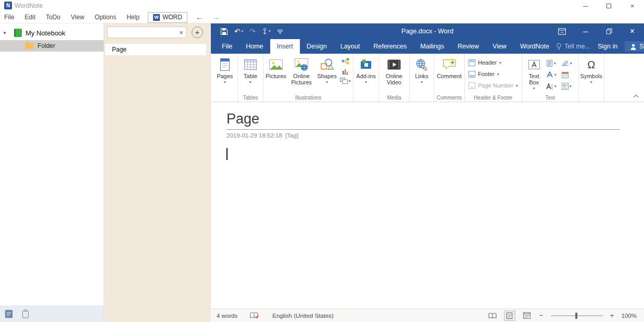 The width and height of the screenshot is (644, 322). Describe the element at coordinates (636, 97) in the screenshot. I see `collapse-ribbon-button` at that location.